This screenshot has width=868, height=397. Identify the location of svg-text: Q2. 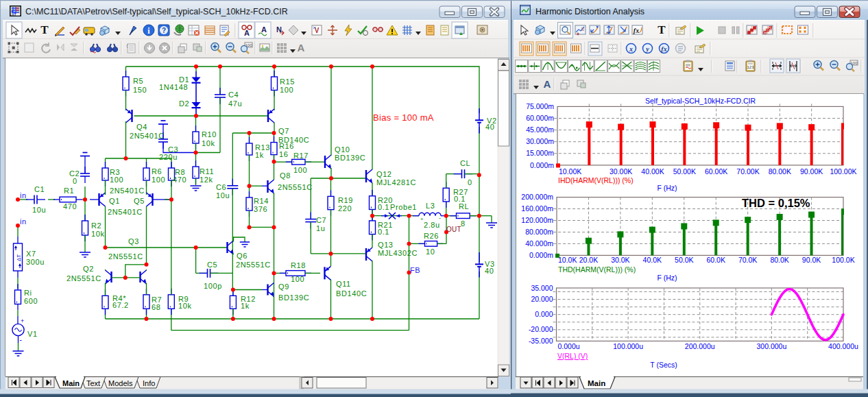
(88, 269).